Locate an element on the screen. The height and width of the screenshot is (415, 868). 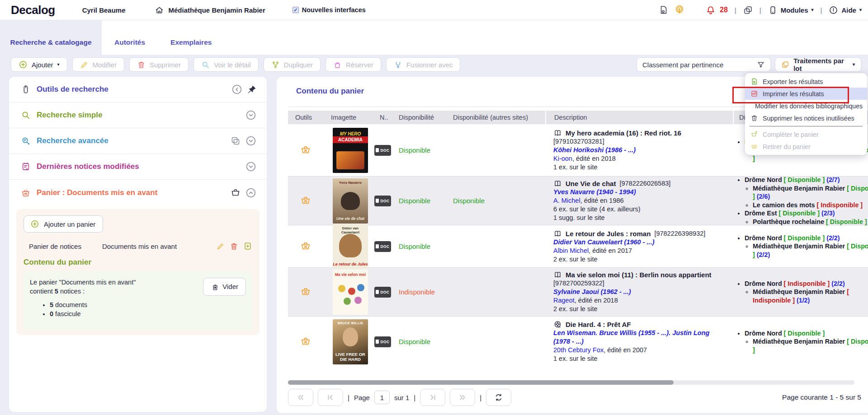
reserve-button: Réserver is located at coordinates (354, 65).